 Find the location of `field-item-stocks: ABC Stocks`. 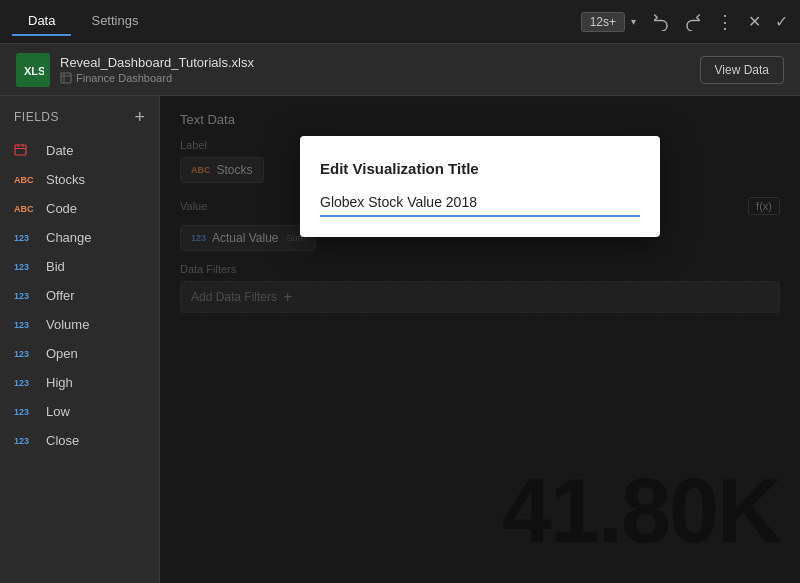

field-item-stocks: ABC Stocks is located at coordinates (80, 180).